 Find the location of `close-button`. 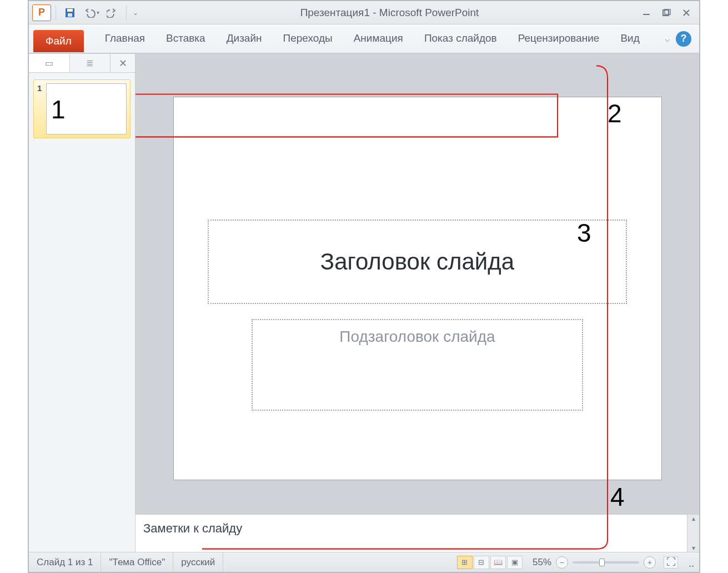

close-button is located at coordinates (686, 13).